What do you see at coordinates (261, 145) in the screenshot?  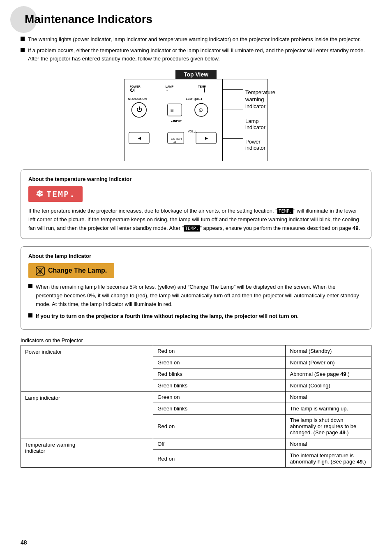 I see `power-indicator-label: Power indicator` at bounding box center [261, 145].